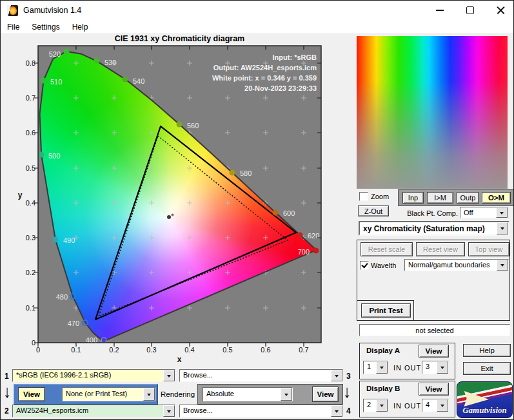  Describe the element at coordinates (468, 198) in the screenshot. I see `outp-button: Outp` at that location.